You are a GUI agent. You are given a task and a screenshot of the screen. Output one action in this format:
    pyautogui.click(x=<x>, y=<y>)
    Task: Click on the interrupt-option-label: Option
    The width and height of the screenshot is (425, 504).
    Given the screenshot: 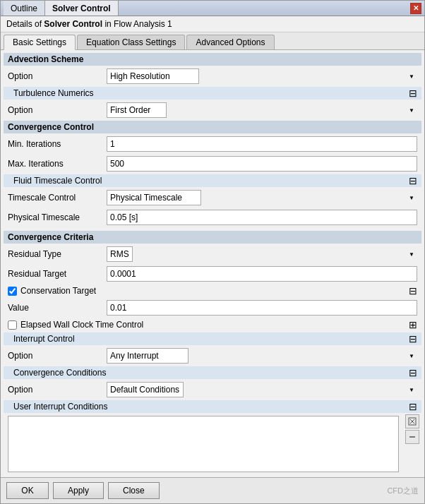 What is the action you would take?
    pyautogui.click(x=57, y=356)
    